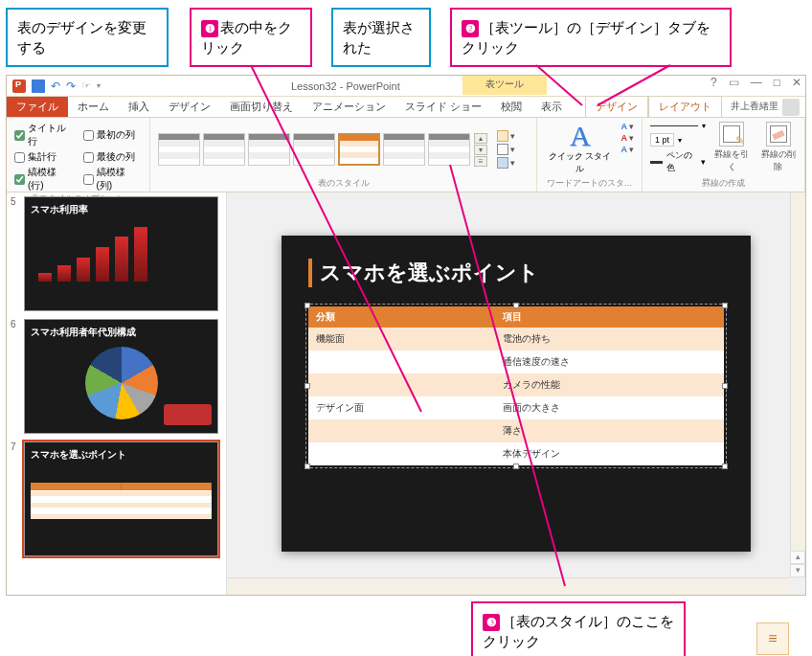 The image size is (812, 656). What do you see at coordinates (190, 107) in the screenshot?
I see `tab-design: デザイン` at bounding box center [190, 107].